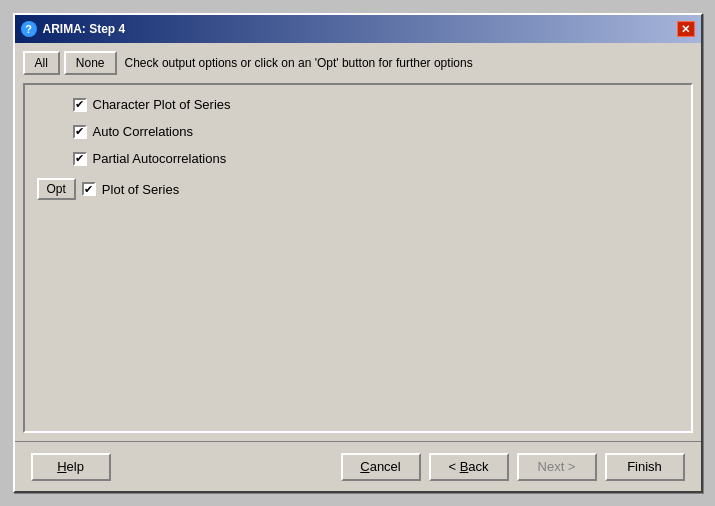 This screenshot has width=715, height=506. I want to click on checkbox-char-plot: ✔, so click(80, 105).